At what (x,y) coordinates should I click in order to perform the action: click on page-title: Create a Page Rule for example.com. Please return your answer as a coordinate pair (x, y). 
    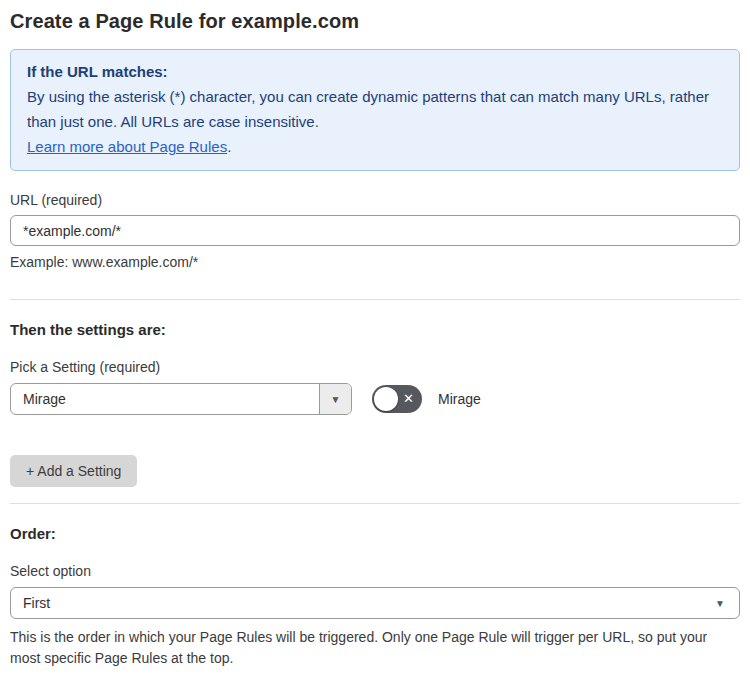
    Looking at the image, I should click on (375, 22).